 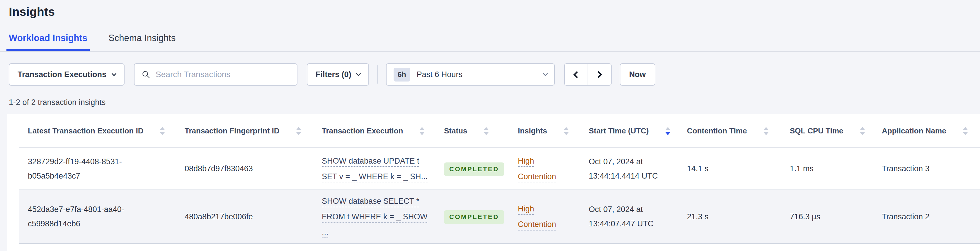 What do you see at coordinates (377, 75) in the screenshot?
I see `toolbar-divider` at bounding box center [377, 75].